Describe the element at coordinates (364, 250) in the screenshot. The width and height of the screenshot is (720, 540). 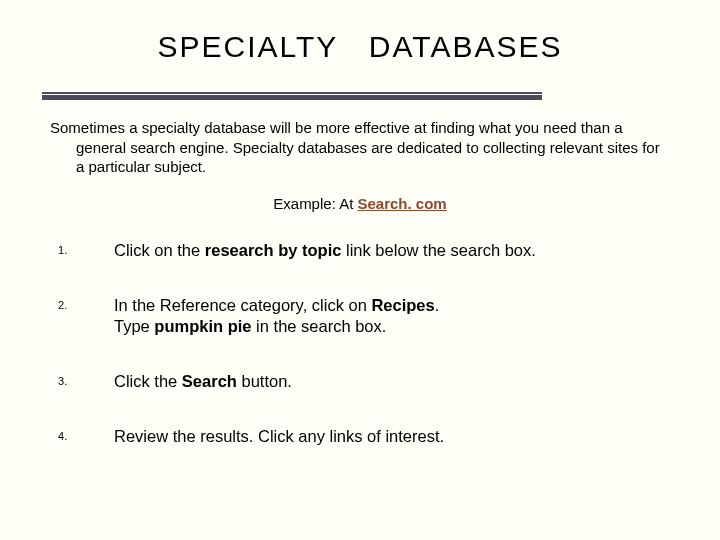
I see `list-item: Click on the research by topic link belo…` at that location.